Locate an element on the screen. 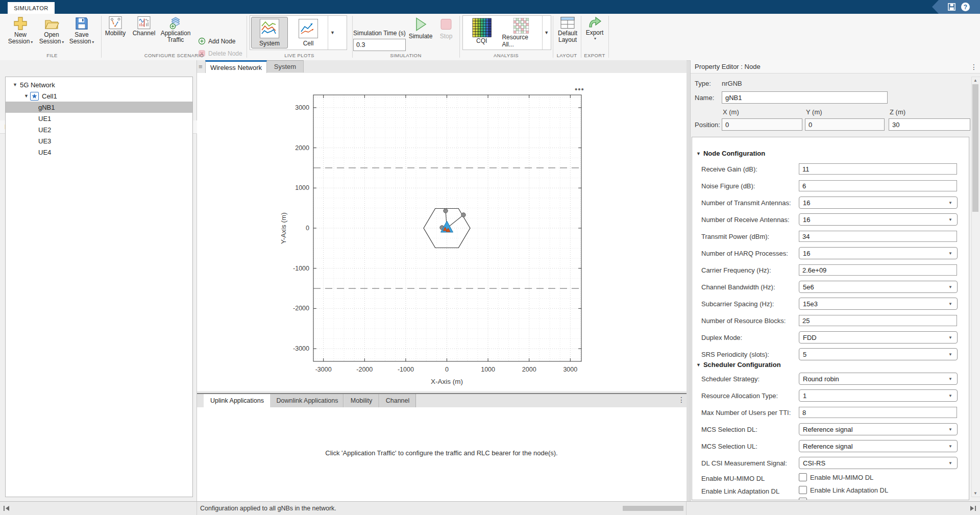 The width and height of the screenshot is (980, 515). axes-toolbar-icon: ••• is located at coordinates (580, 89).